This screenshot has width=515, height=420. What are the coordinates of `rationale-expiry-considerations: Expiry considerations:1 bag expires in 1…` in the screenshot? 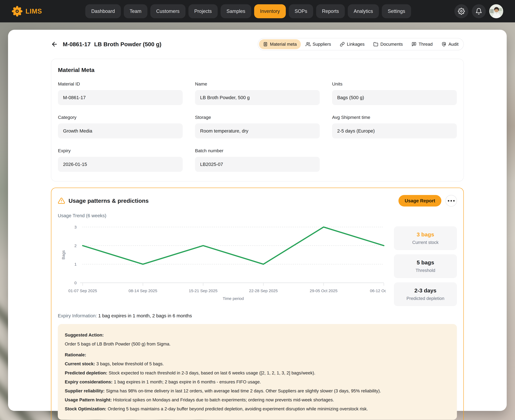 It's located at (257, 382).